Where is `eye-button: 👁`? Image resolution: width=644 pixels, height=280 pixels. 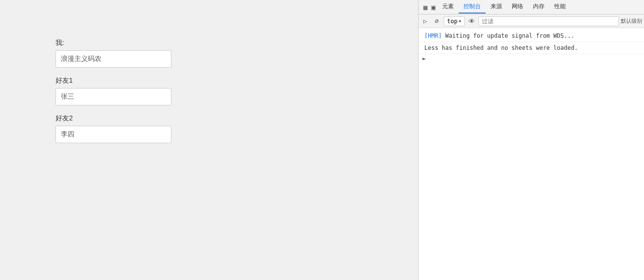
eye-button: 👁 is located at coordinates (472, 21).